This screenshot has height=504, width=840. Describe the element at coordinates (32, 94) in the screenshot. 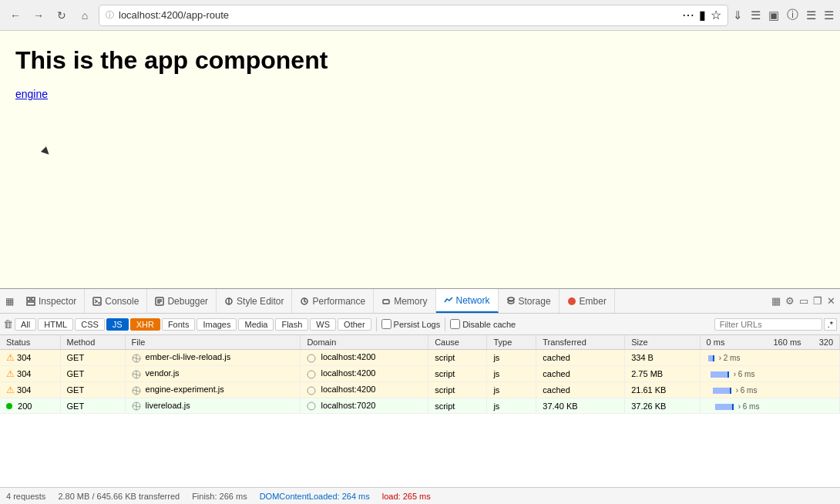

I see `engine-link: engine` at that location.